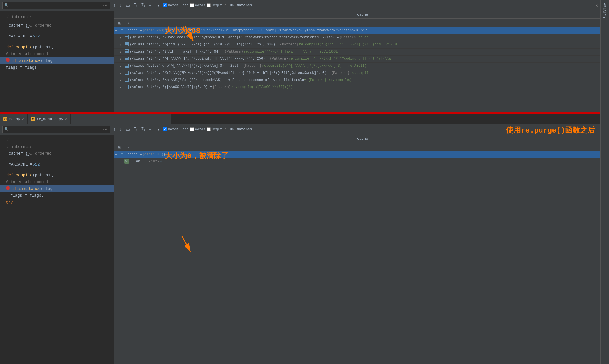  What do you see at coordinates (57, 202) in the screenshot?
I see `code-line-try-bottom: try:` at bounding box center [57, 202].